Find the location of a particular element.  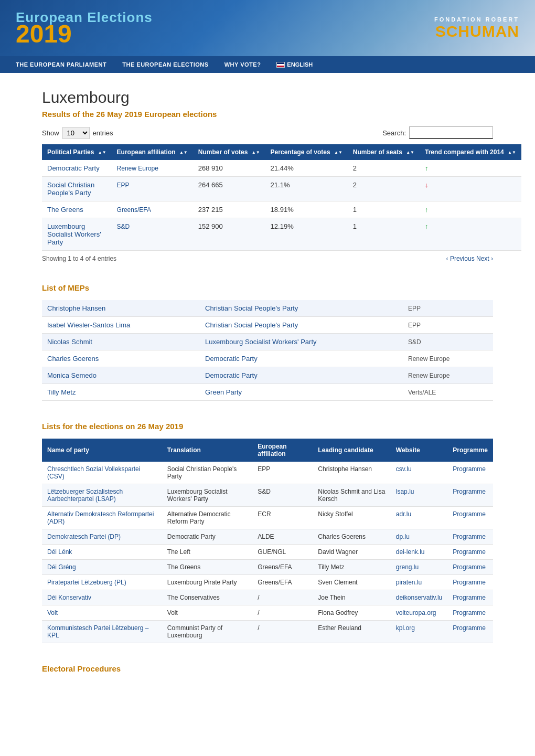

list-eu-affil-cell: Greens/EFA is located at coordinates (282, 568).